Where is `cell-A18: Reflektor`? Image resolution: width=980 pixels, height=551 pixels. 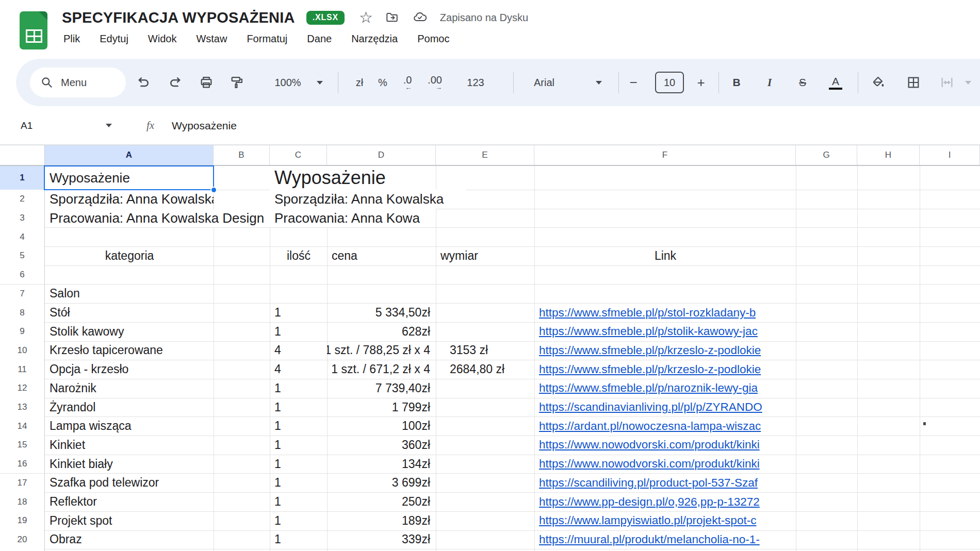
cell-A18: Reflektor is located at coordinates (129, 502).